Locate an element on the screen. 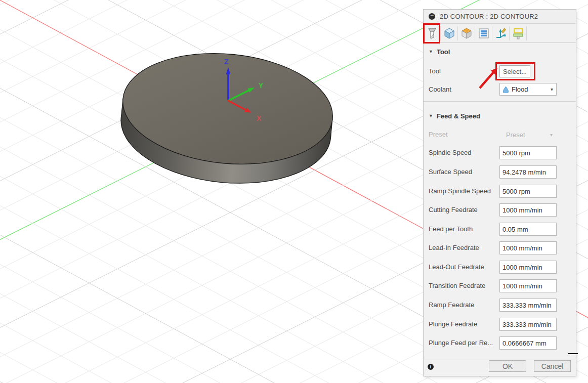 The image size is (588, 383). section-header-feed-speed: ▼ Feed & Speed is located at coordinates (454, 116).